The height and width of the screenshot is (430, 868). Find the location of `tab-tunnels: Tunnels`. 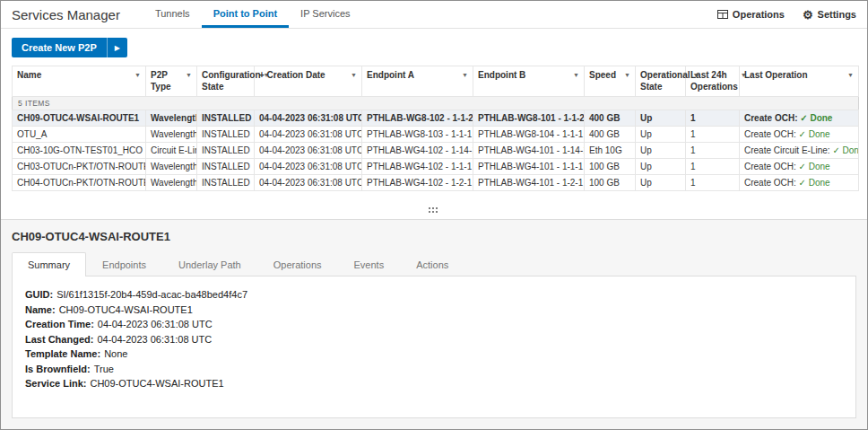

tab-tunnels: Tunnels is located at coordinates (172, 14).